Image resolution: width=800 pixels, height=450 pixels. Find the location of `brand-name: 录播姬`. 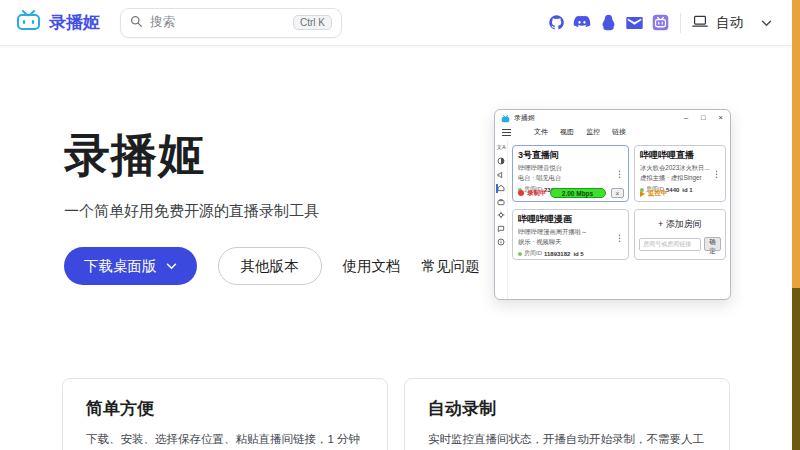

brand-name: 录播姬 is located at coordinates (74, 22).